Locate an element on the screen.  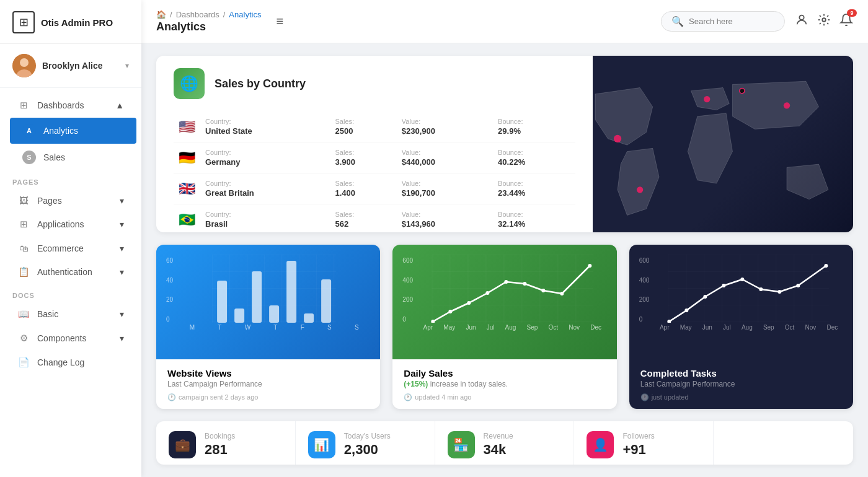
sidebar-item-dashboards: ⊞ Dashboards ▲ is located at coordinates (71, 105).